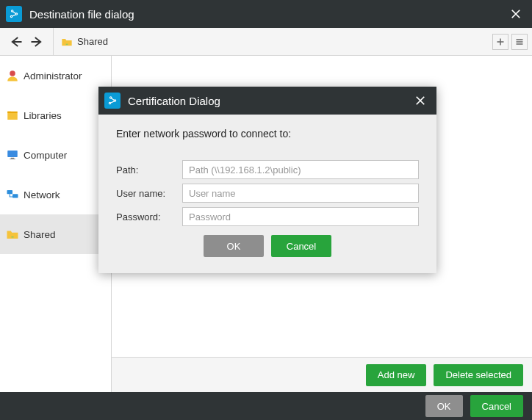 The width and height of the screenshot is (532, 420). What do you see at coordinates (43, 116) in the screenshot?
I see `sidebar-item-label: Libraries` at bounding box center [43, 116].